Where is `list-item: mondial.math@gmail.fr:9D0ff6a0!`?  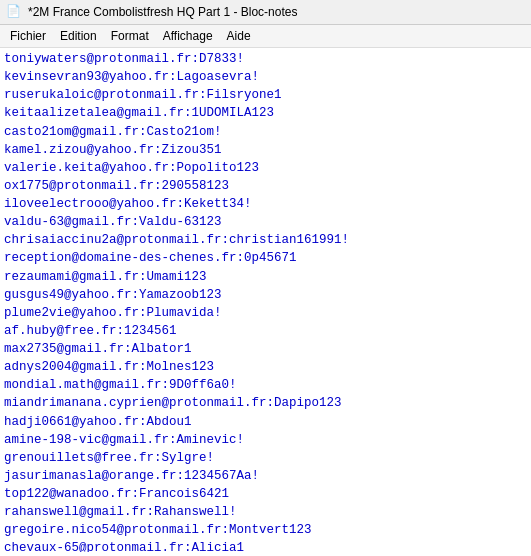 list-item: mondial.math@gmail.fr:9D0ff6a0! is located at coordinates (266, 385).